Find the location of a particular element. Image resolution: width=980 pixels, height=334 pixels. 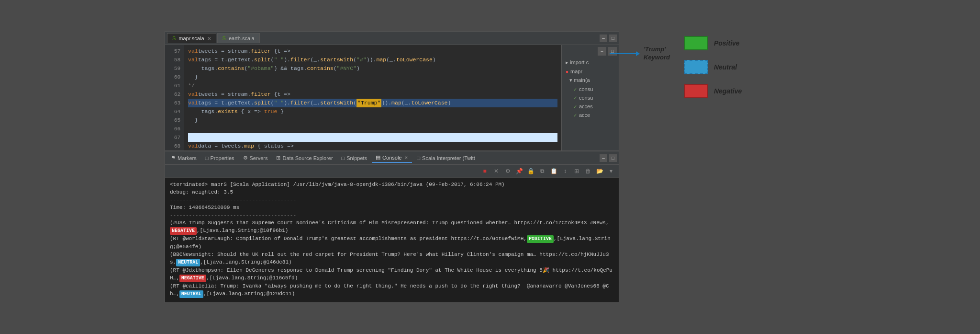

code-line-62: val tweets = stream.filter {t => is located at coordinates (373, 94).